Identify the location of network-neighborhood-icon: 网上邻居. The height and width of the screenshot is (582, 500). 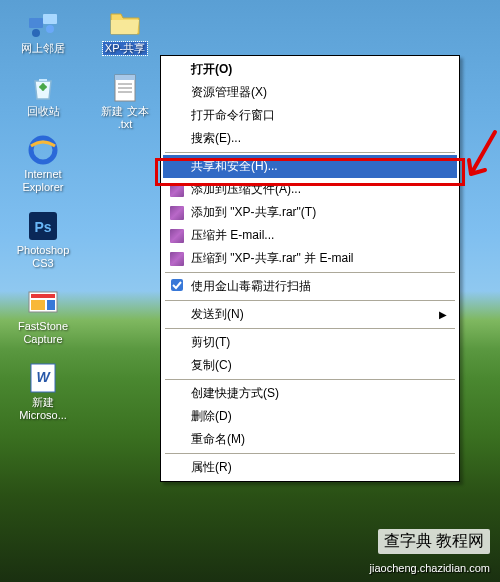
(43, 32).